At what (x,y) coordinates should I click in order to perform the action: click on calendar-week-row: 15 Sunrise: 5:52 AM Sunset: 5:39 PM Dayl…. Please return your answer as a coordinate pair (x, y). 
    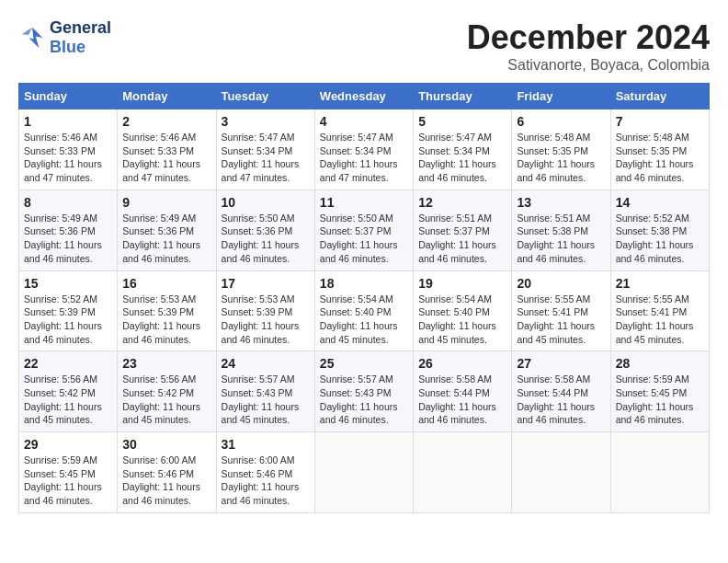
    Looking at the image, I should click on (364, 311).